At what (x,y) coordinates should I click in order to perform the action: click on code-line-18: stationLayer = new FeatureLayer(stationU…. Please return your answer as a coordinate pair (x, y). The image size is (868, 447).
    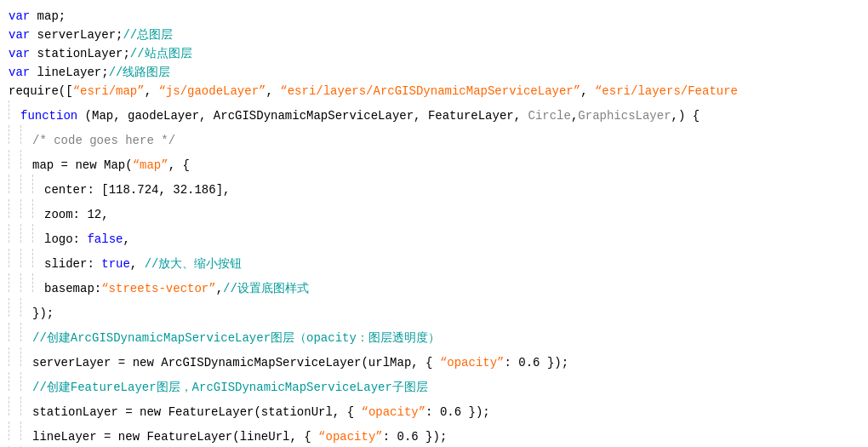
    Looking at the image, I should click on (434, 409).